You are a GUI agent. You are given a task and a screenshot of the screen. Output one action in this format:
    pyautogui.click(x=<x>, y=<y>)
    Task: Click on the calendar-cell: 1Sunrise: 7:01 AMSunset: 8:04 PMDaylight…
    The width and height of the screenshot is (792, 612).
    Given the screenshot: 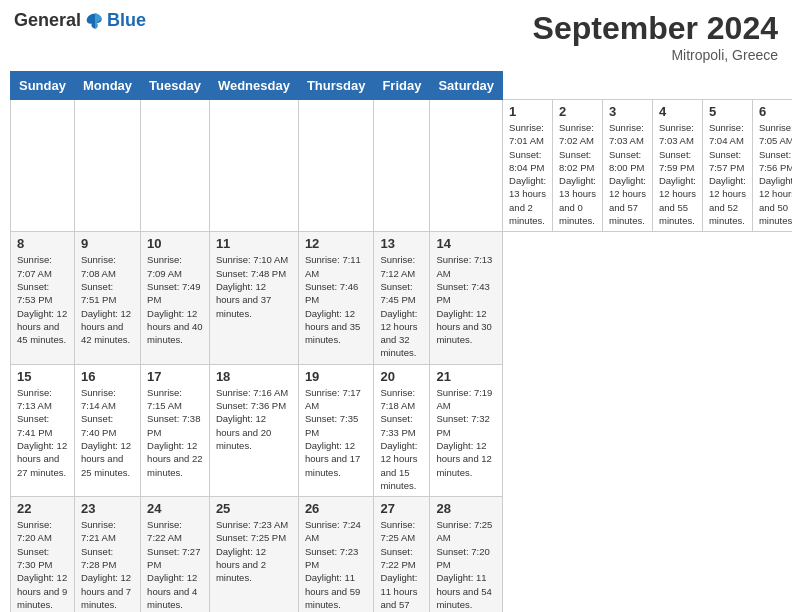 What is the action you would take?
    pyautogui.click(x=528, y=166)
    